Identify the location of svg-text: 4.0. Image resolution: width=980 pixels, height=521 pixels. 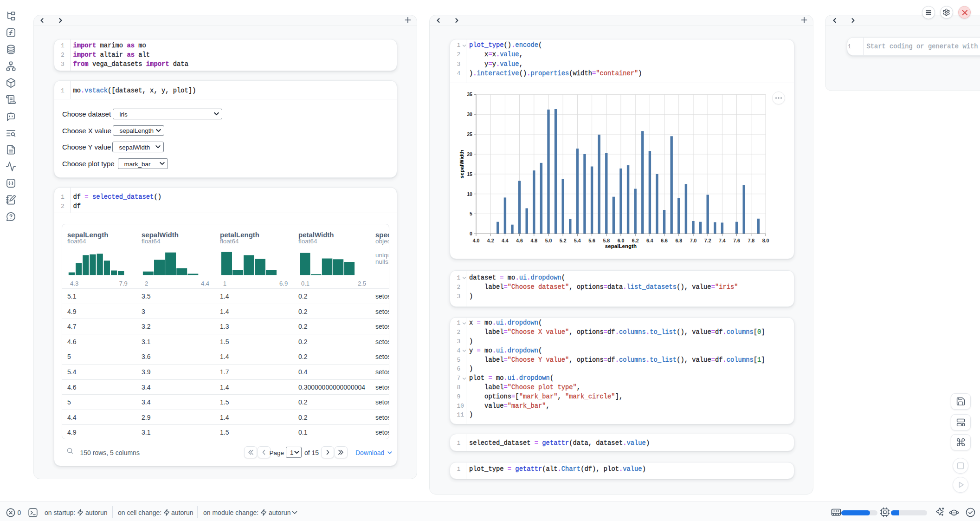
(476, 241).